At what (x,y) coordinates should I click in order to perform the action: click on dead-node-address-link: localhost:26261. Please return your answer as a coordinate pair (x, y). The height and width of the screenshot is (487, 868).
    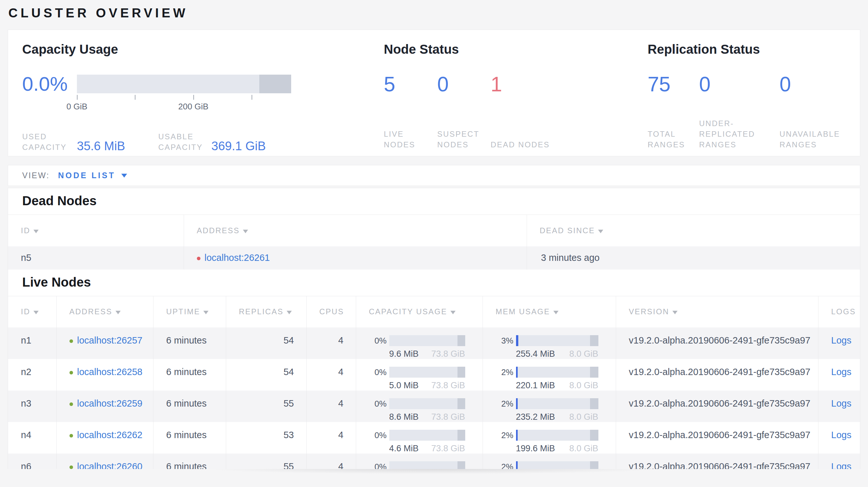
    Looking at the image, I should click on (237, 258).